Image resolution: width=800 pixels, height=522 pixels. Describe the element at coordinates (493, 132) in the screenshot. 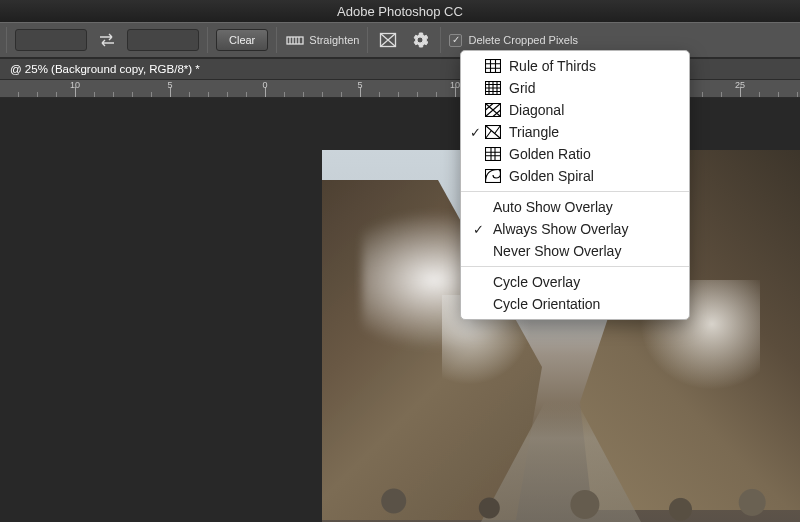

I see `triangle-icon` at that location.